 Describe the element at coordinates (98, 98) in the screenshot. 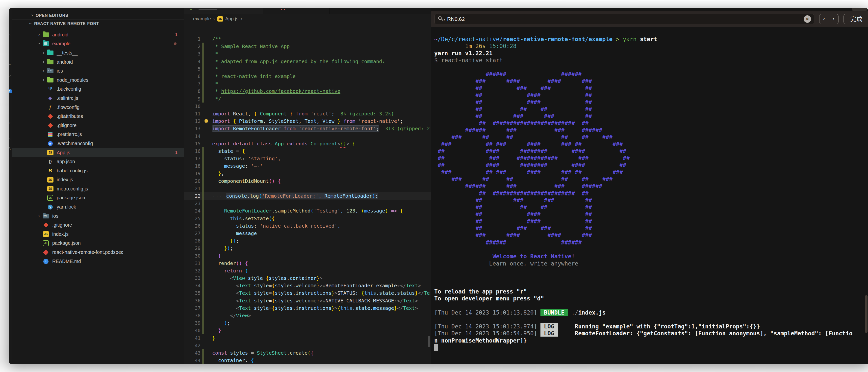

I see `file-row--eslintrc-js: ◈.eslintrc.js` at that location.